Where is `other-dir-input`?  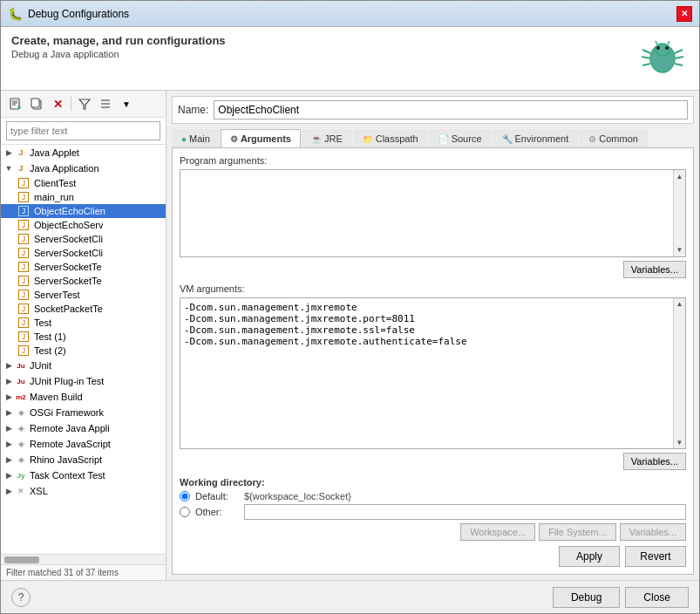
other-dir-input is located at coordinates (466, 512).